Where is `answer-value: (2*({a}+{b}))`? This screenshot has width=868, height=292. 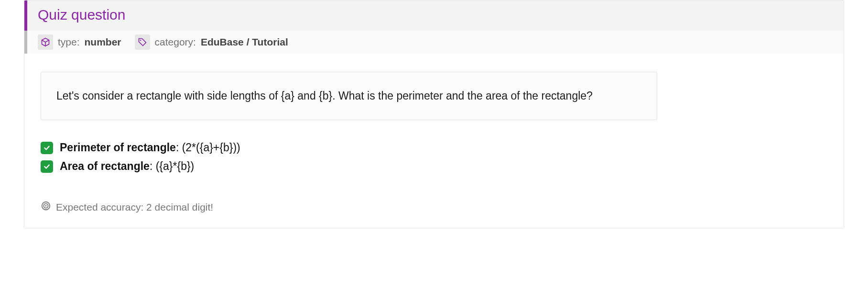
answer-value: (2*({a}+{b})) is located at coordinates (211, 147).